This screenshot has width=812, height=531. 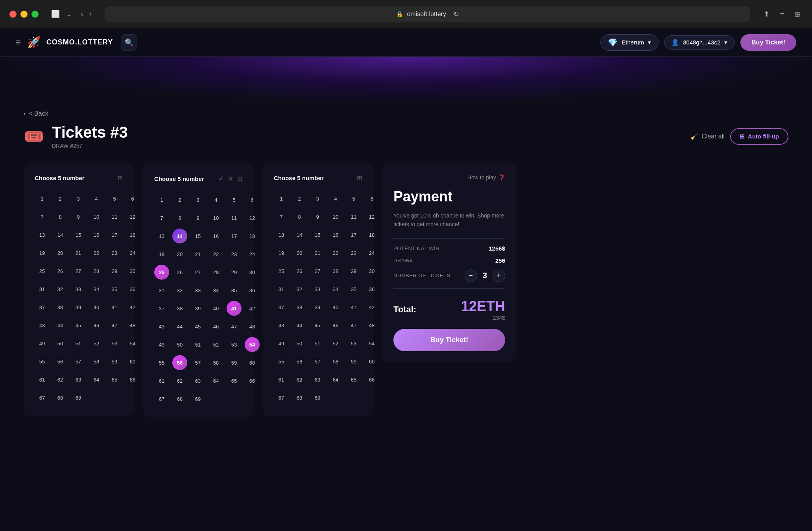 What do you see at coordinates (354, 325) in the screenshot?
I see `number-btn-47: 47` at bounding box center [354, 325].